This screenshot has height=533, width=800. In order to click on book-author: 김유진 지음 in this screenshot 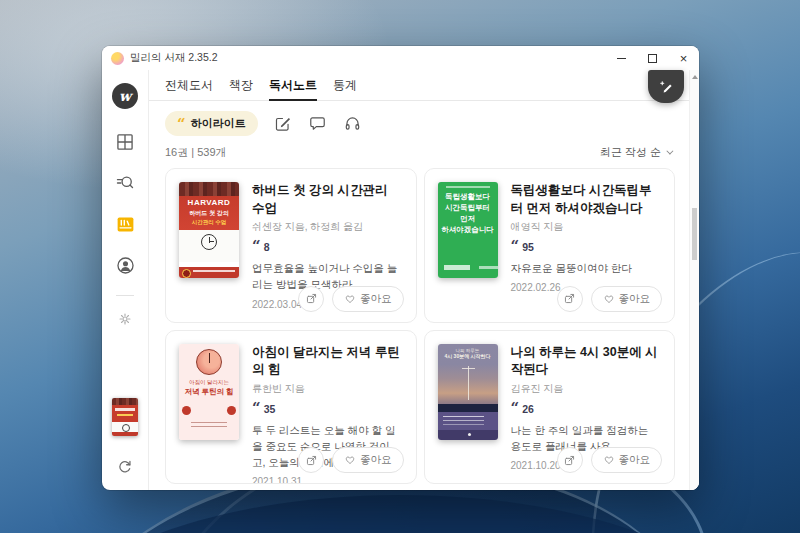, I will do `click(586, 389)`.